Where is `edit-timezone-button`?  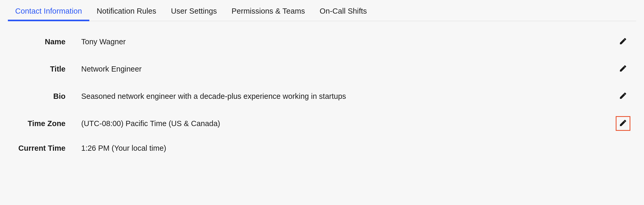 edit-timezone-button is located at coordinates (623, 123).